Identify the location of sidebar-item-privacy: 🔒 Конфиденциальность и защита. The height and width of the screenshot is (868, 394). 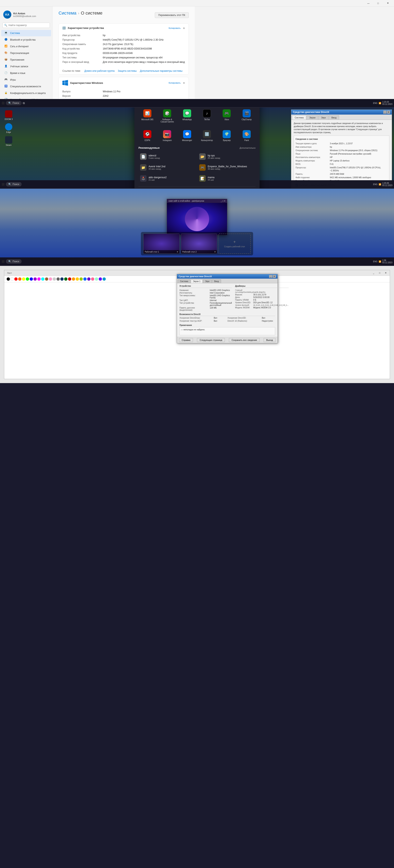
(26, 93).